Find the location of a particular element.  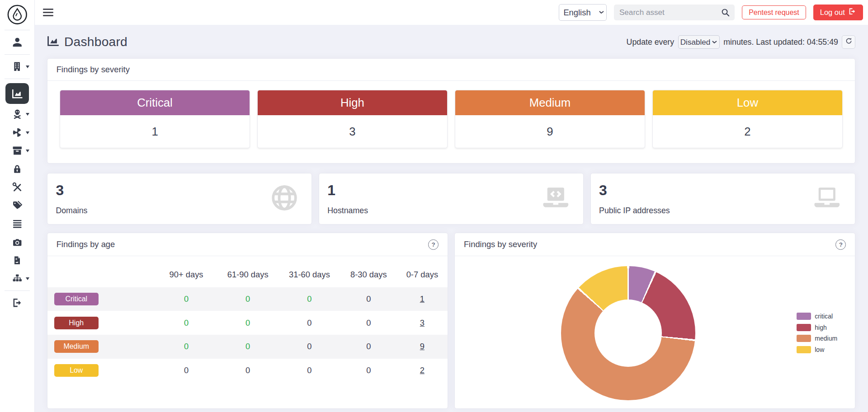

page-header: Dashboard Update every Disabled minutes.… is located at coordinates (451, 42).